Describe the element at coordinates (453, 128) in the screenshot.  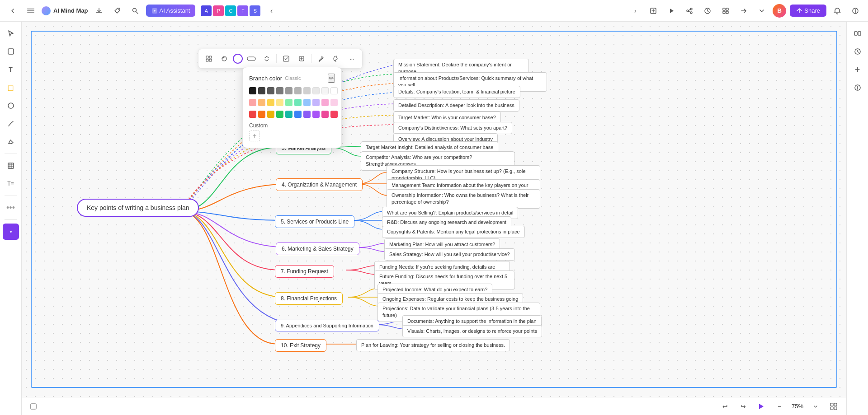
I see `leaf-top-6: Company's Distinctiveness: What sets you…` at that location.